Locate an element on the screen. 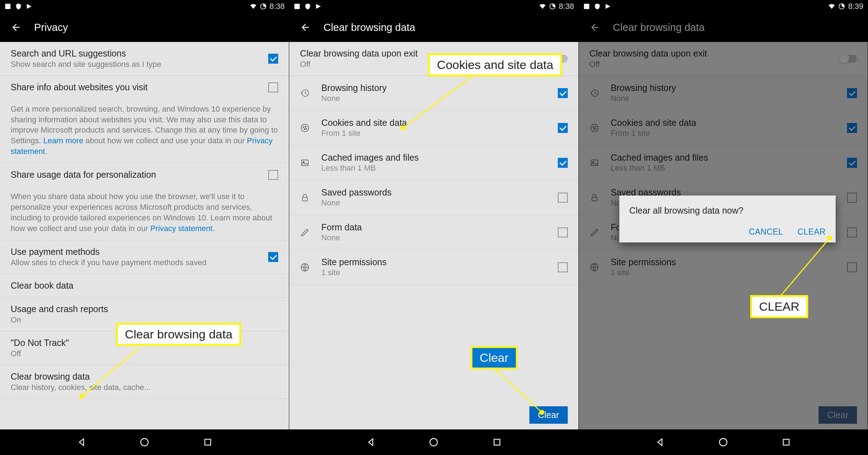 This screenshot has width=868, height=455. page-title: Privacy is located at coordinates (51, 28).